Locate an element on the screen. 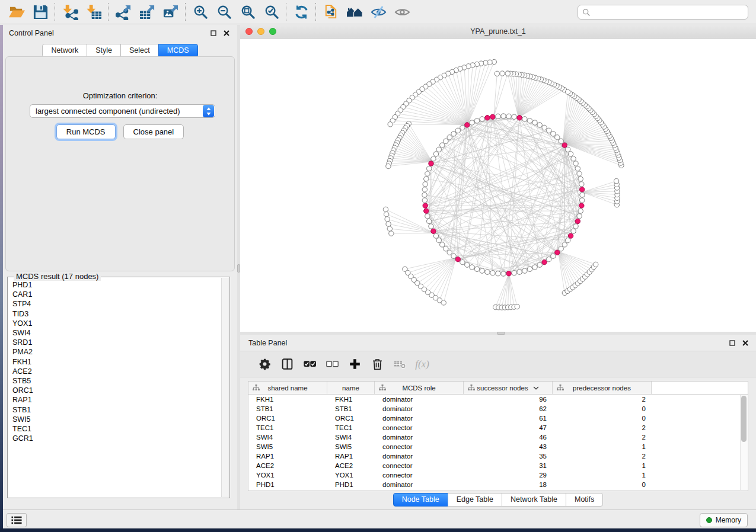 The image size is (756, 532). window-close-icon is located at coordinates (249, 31).